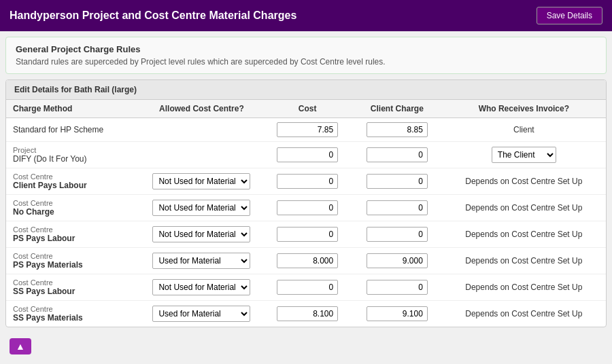 This screenshot has height=364, width=612. What do you see at coordinates (20, 346) in the screenshot?
I see `scroll-up-button: ▲` at bounding box center [20, 346].